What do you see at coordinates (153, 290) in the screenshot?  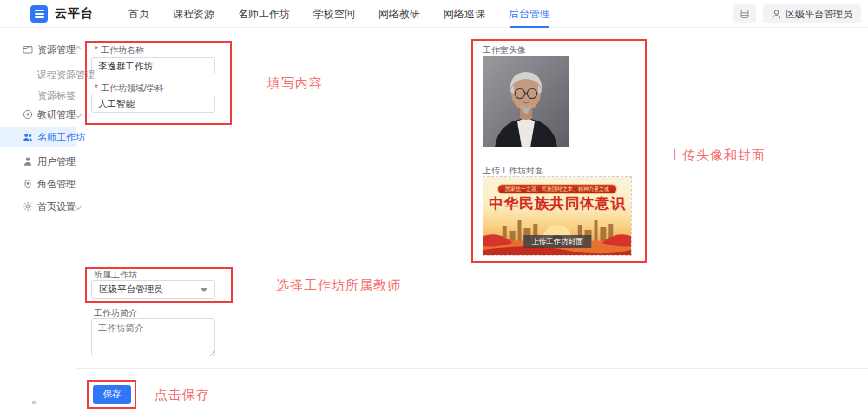 I see `owner-select: 区级平台管理员` at bounding box center [153, 290].